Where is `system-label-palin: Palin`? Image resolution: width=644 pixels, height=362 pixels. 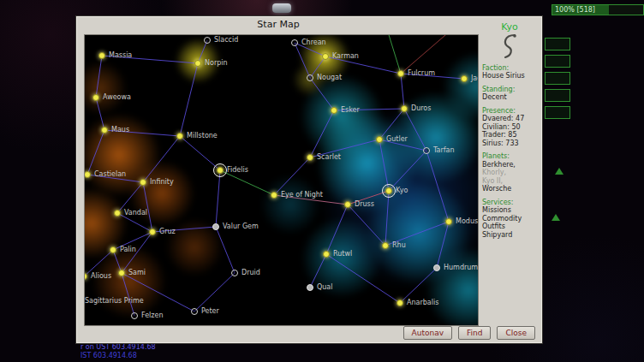 system-label-palin: Palin is located at coordinates (128, 250).